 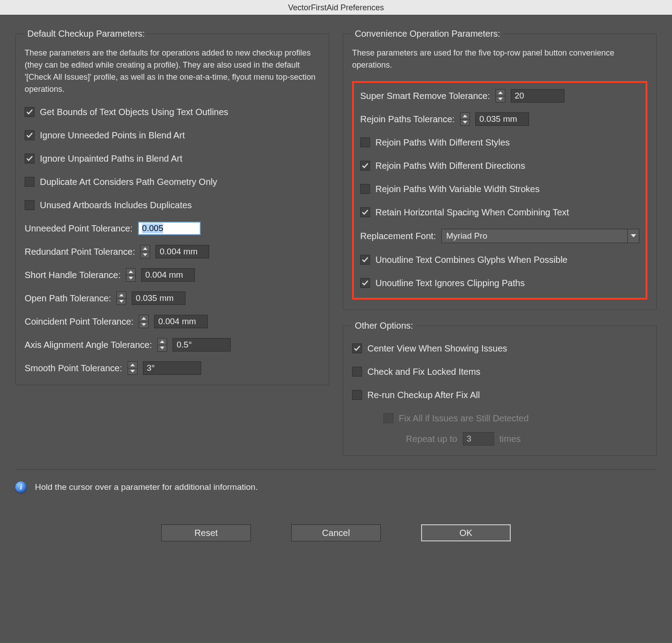 What do you see at coordinates (500, 59) in the screenshot?
I see `convenience-desc: These parameters are used for the five t…` at bounding box center [500, 59].